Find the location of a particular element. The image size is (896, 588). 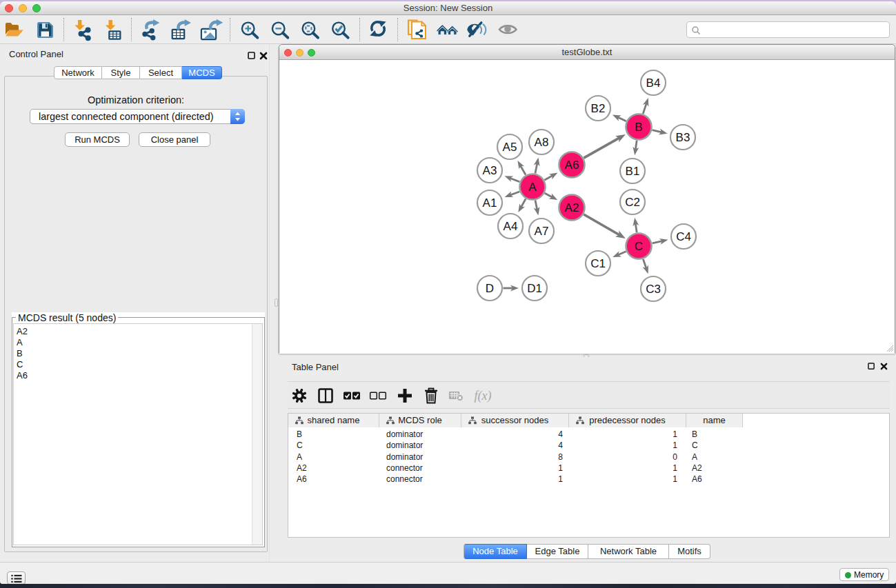

svg-text: A2 is located at coordinates (573, 208).